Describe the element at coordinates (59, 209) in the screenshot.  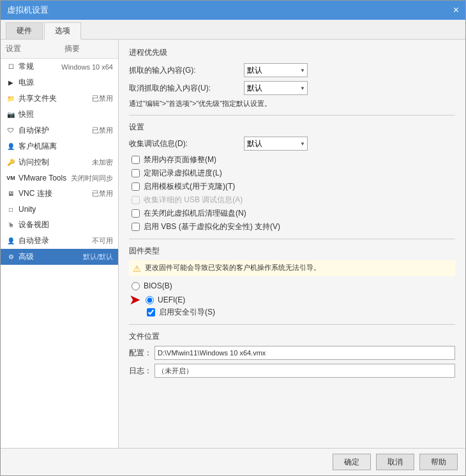
I see `sidebar-item-unity: □ Unity` at that location.